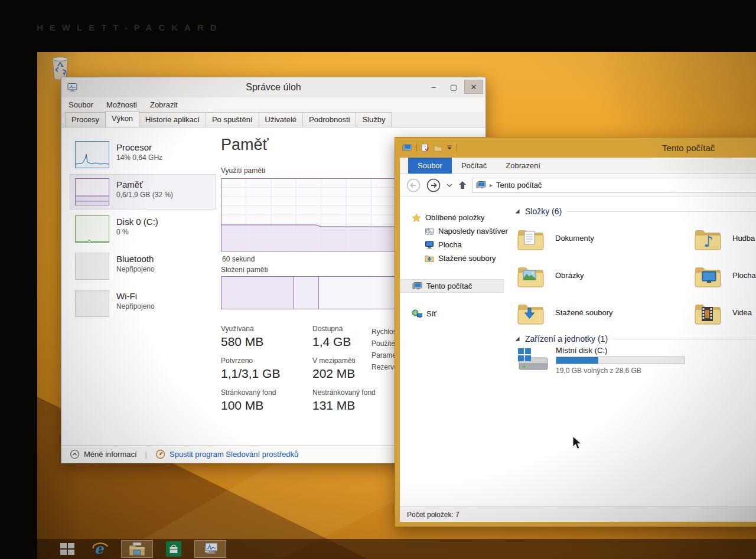 Image resolution: width=756 pixels, height=559 pixels. I want to click on taskbar-button-task-manager, so click(210, 549).